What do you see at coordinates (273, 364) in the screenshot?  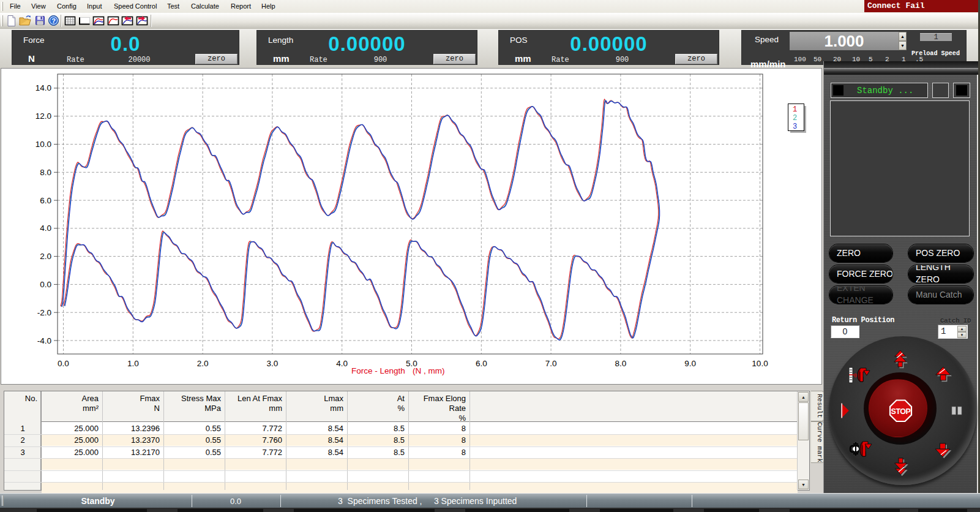 I see `svg-text: 3.0` at bounding box center [273, 364].